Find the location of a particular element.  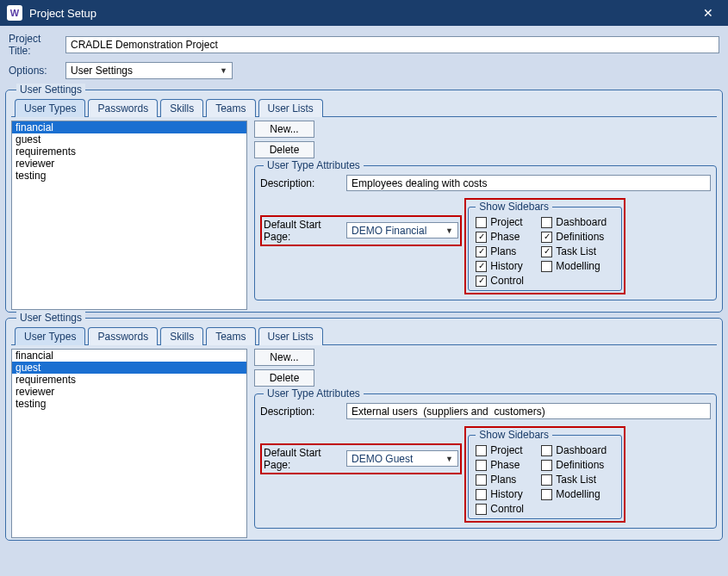

options-label: Options: is located at coordinates (37, 71).